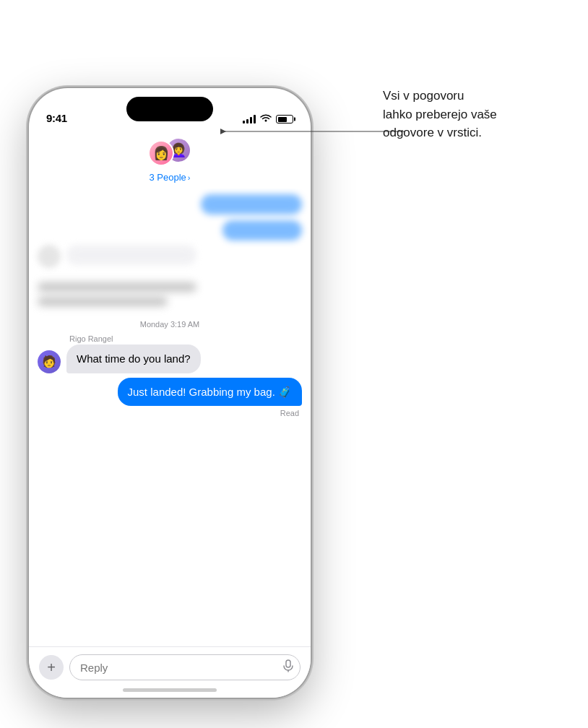 The width and height of the screenshot is (588, 728). What do you see at coordinates (249, 119) in the screenshot?
I see `signal-bars-icon` at bounding box center [249, 119].